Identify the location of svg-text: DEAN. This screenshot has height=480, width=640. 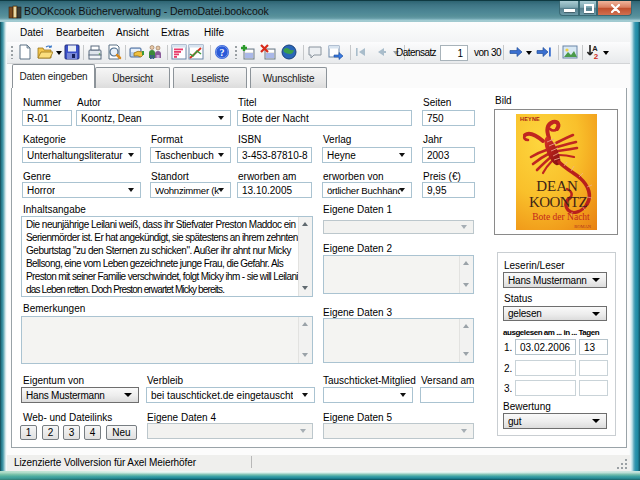
(557, 186).